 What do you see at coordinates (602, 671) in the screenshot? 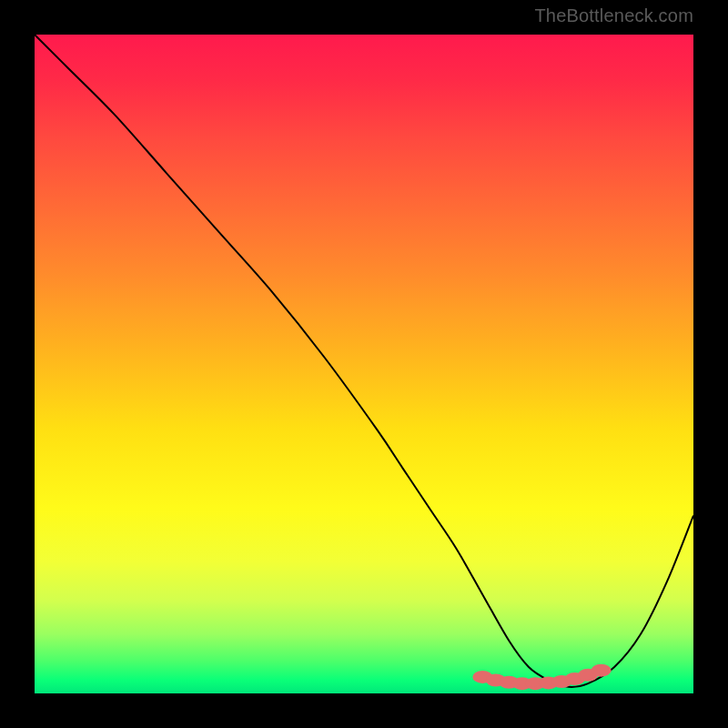
I see `curve-marker` at bounding box center [602, 671].